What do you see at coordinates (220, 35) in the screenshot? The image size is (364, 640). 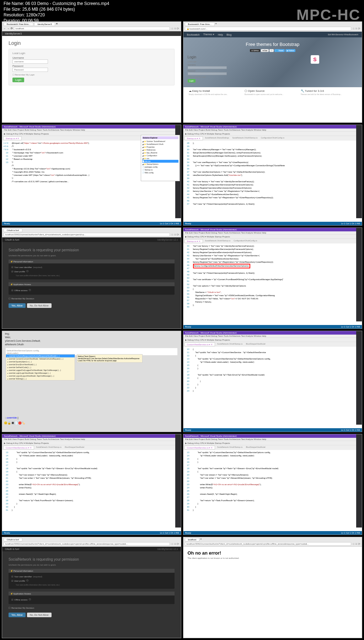 I see `nav-item: Help` at bounding box center [220, 35].